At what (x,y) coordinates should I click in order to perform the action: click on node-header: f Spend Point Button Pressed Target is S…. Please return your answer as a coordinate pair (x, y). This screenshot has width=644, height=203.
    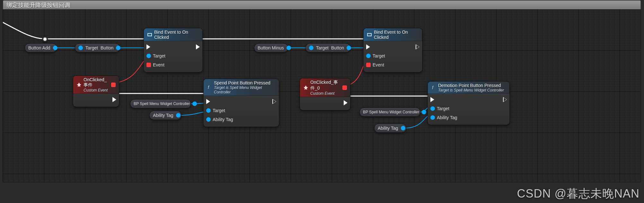
    Looking at the image, I should click on (241, 87).